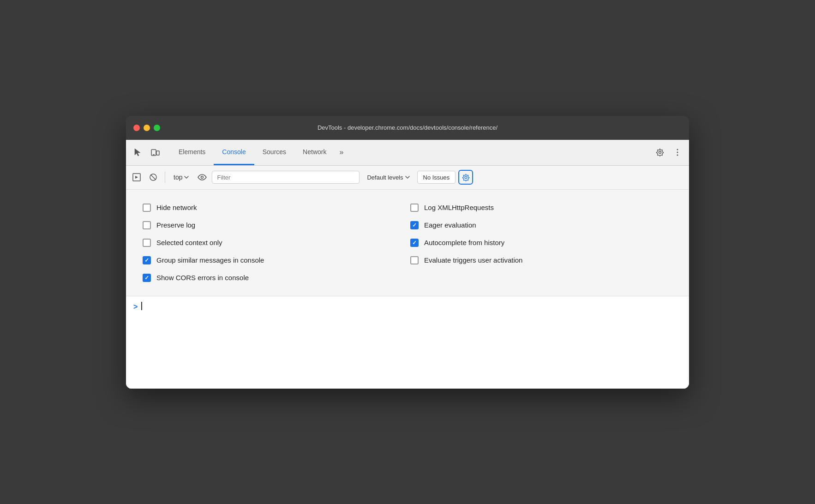  I want to click on settings-active-gear-icon, so click(466, 177).